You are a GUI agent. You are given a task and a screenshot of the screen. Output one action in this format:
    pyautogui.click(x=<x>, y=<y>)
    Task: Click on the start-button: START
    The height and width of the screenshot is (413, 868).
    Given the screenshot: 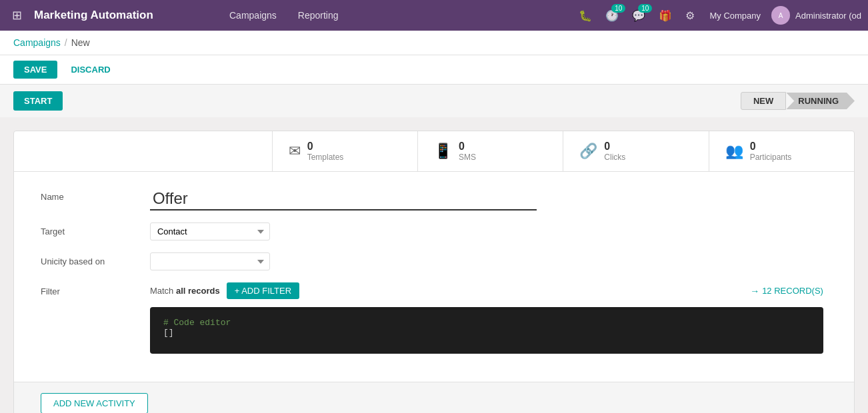 What is the action you would take?
    pyautogui.click(x=38, y=101)
    